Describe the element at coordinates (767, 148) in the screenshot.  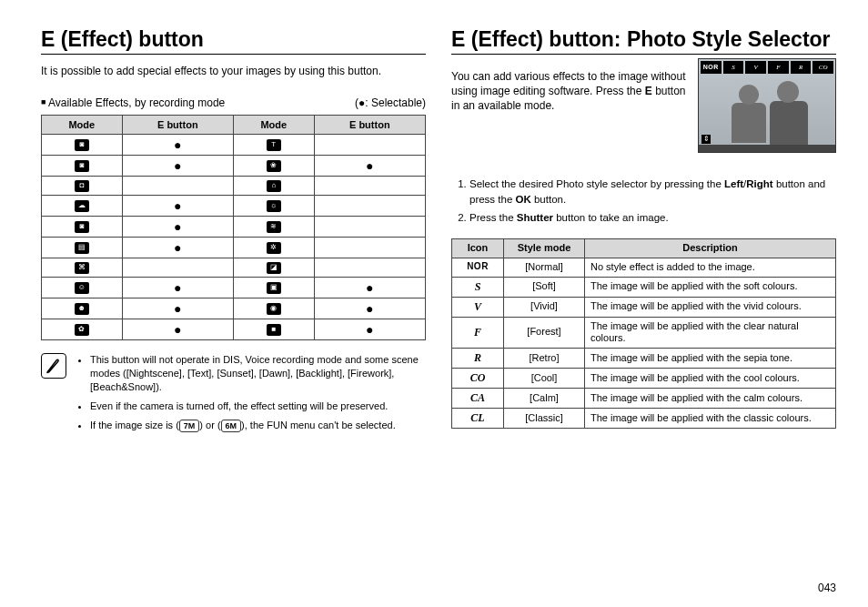
I see `preview-bottombar` at that location.